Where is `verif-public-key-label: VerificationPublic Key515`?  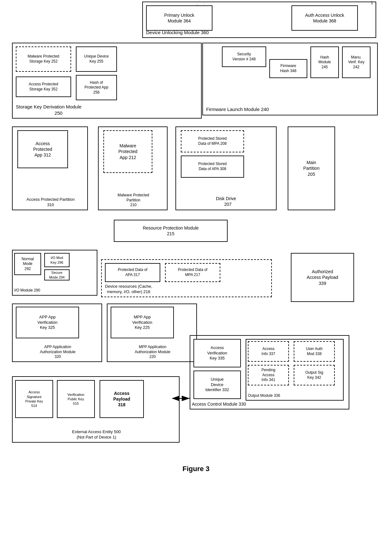 verif-public-key-label: VerificationPublic Key515 is located at coordinates (76, 399).